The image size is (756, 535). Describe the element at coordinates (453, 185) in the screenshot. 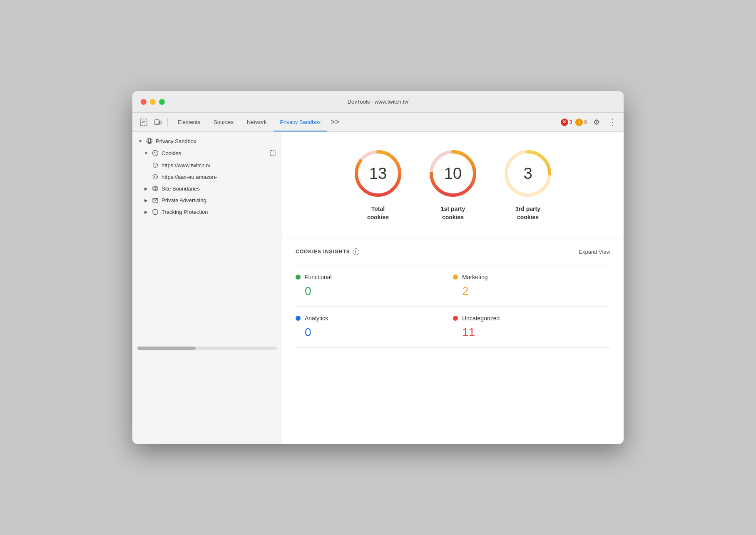

I see `cookie-stats: 13 Totalcookies` at that location.